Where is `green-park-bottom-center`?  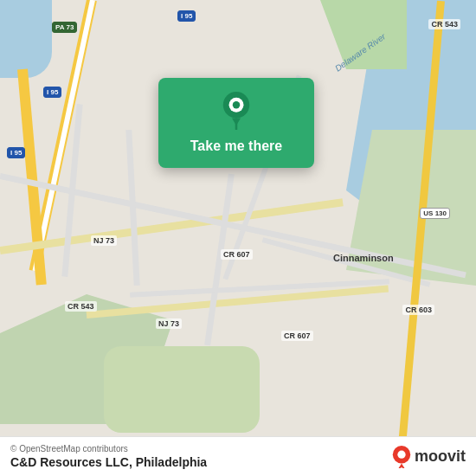
green-park-bottom-center is located at coordinates (182, 389).